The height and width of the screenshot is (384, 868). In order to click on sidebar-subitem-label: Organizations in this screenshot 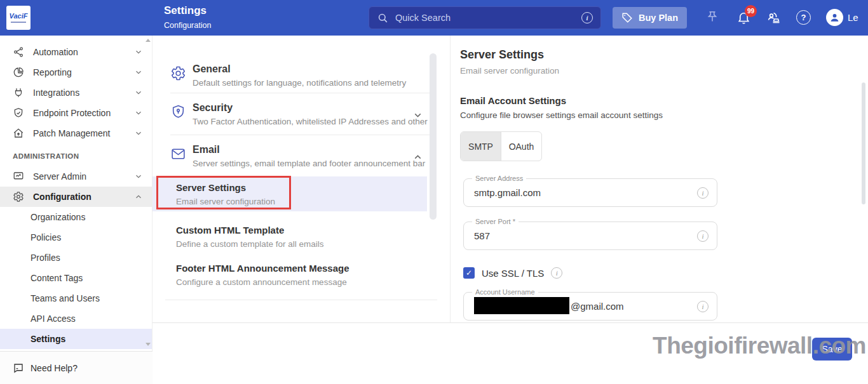, I will do `click(58, 217)`.